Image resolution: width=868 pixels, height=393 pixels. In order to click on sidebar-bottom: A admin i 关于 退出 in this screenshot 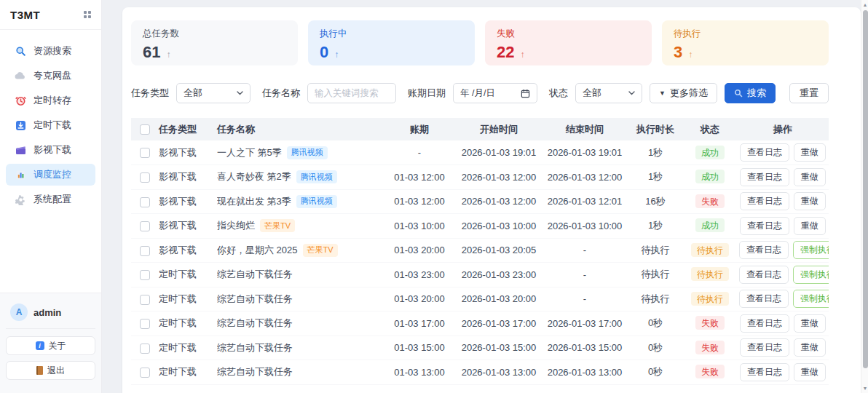, I will do `click(51, 343)`.